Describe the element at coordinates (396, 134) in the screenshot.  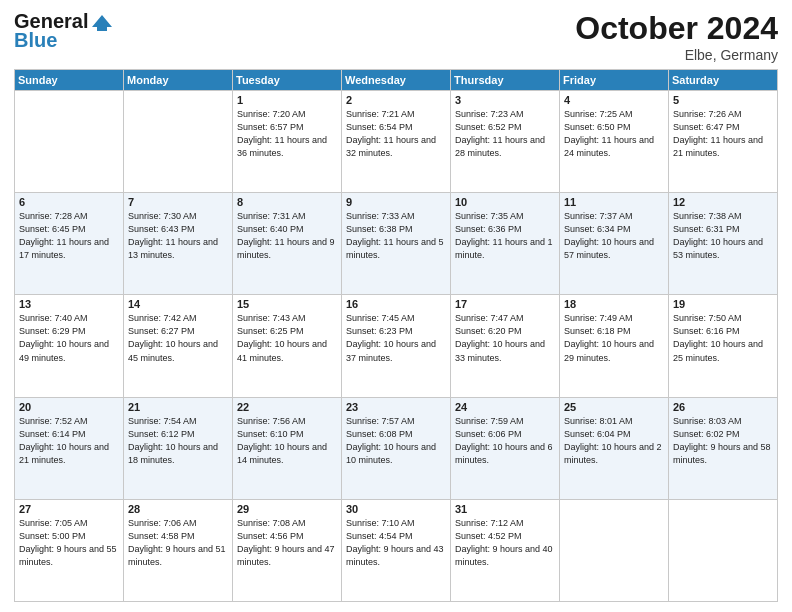
I see `cell-daylight-info: Sunrise: 7:21 AM Sunset: 6:54 PM Dayligh…` at that location.